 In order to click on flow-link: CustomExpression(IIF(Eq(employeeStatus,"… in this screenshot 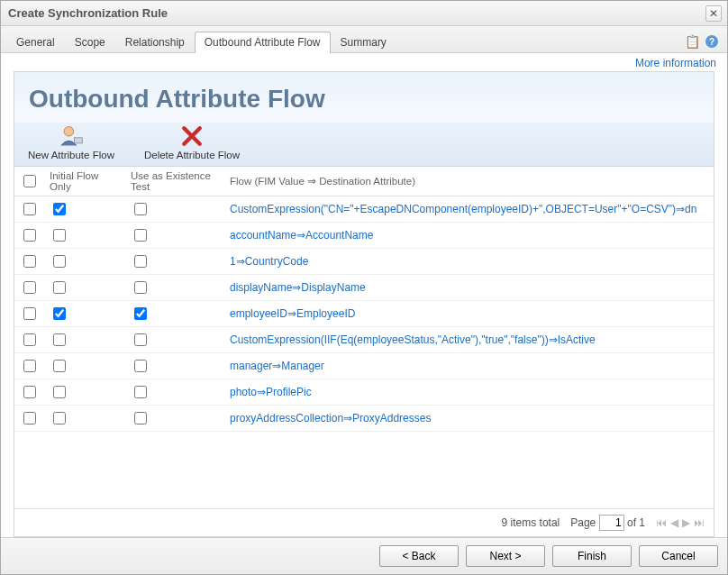, I will do `click(413, 340)`.